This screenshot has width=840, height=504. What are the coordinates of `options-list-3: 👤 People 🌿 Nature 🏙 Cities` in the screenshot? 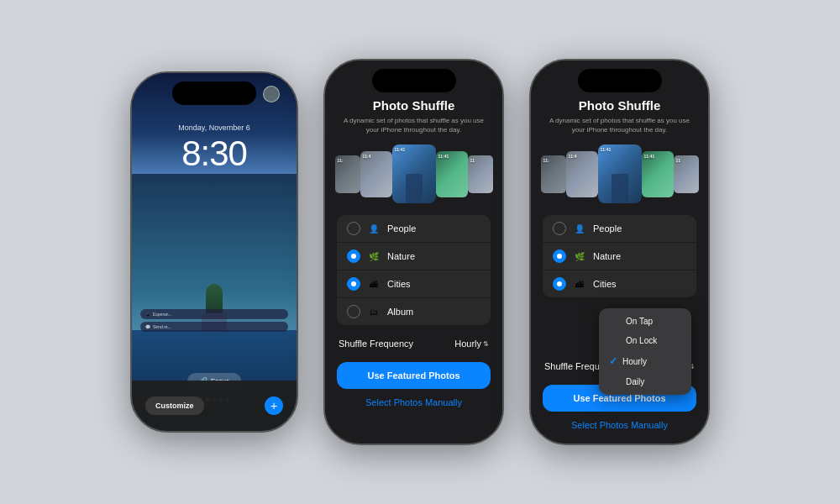 It's located at (620, 256).